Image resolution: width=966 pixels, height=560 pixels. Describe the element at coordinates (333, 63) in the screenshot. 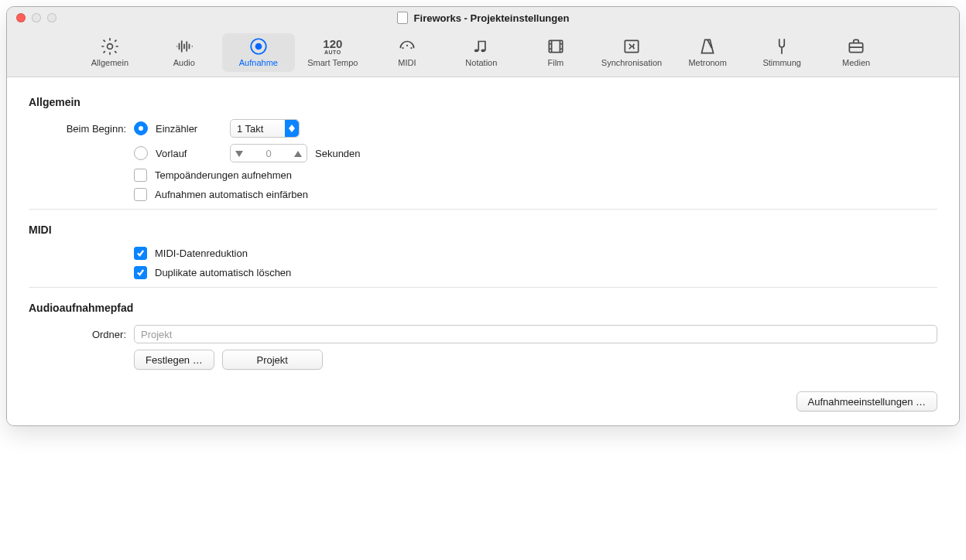

I see `tab-label: Smart Tempo` at that location.